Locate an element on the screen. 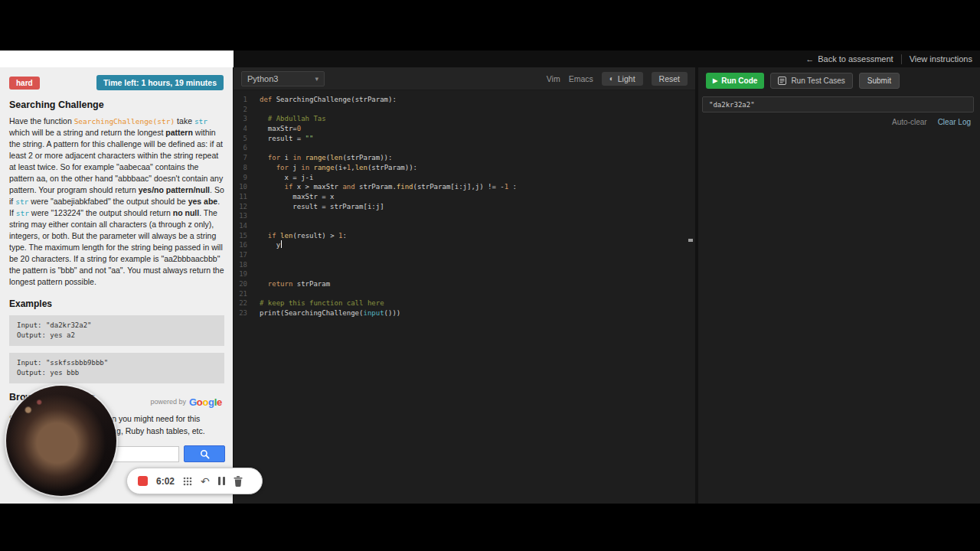  run-code-label: Run Code is located at coordinates (740, 81).